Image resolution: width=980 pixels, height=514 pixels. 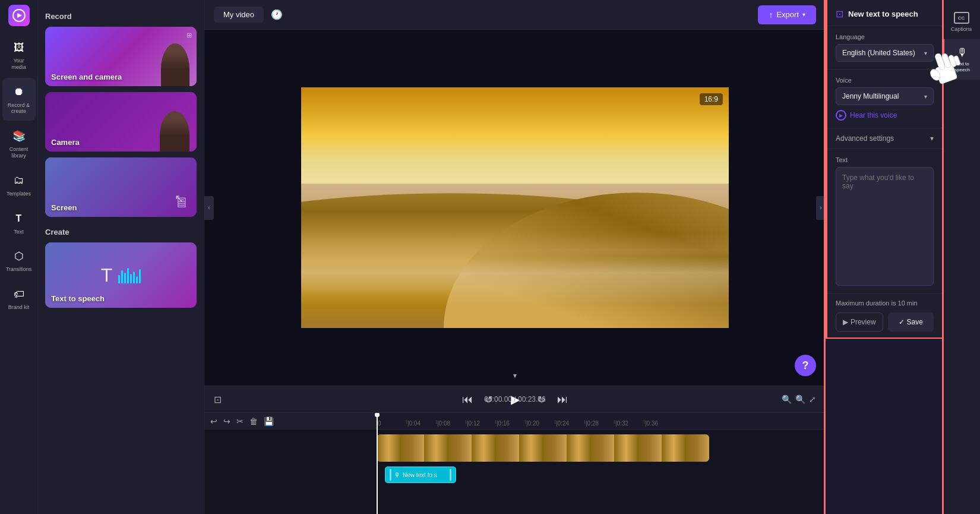 What do you see at coordinates (859, 322) in the screenshot?
I see `preview-button: ▶ Preview` at bounding box center [859, 322].